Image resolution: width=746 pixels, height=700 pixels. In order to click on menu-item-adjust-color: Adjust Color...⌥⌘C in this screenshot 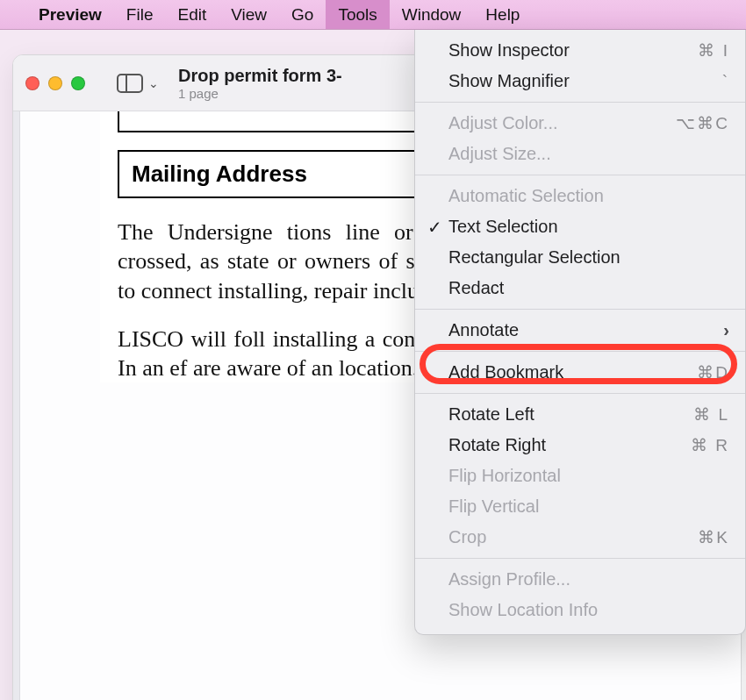, I will do `click(580, 123)`.